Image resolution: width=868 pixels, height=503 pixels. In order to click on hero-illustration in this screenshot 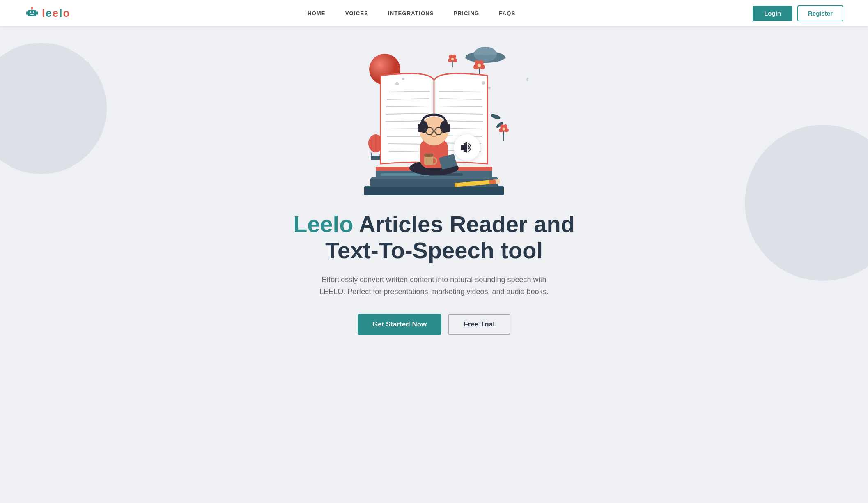, I will do `click(434, 121)`.